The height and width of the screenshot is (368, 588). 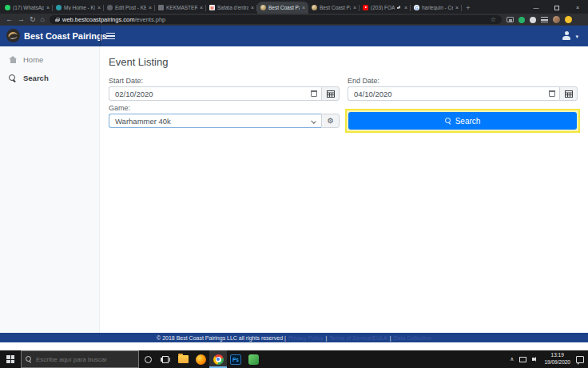 What do you see at coordinates (331, 121) in the screenshot?
I see `game-settings-button: ⚙` at bounding box center [331, 121].